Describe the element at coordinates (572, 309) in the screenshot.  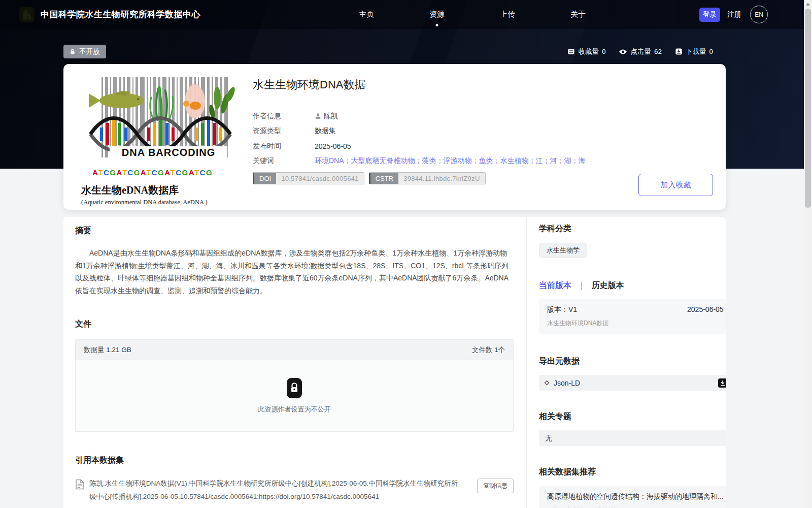
I see `version-value: V1` at that location.